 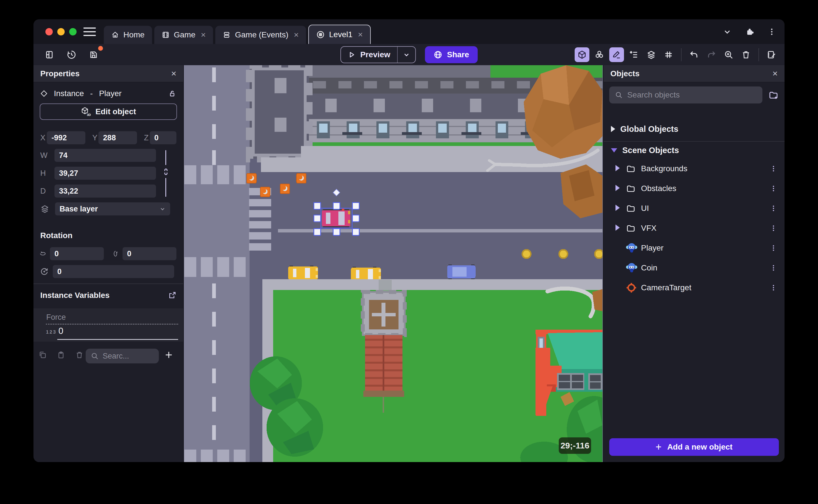 I want to click on selected-player-instance, so click(x=336, y=218).